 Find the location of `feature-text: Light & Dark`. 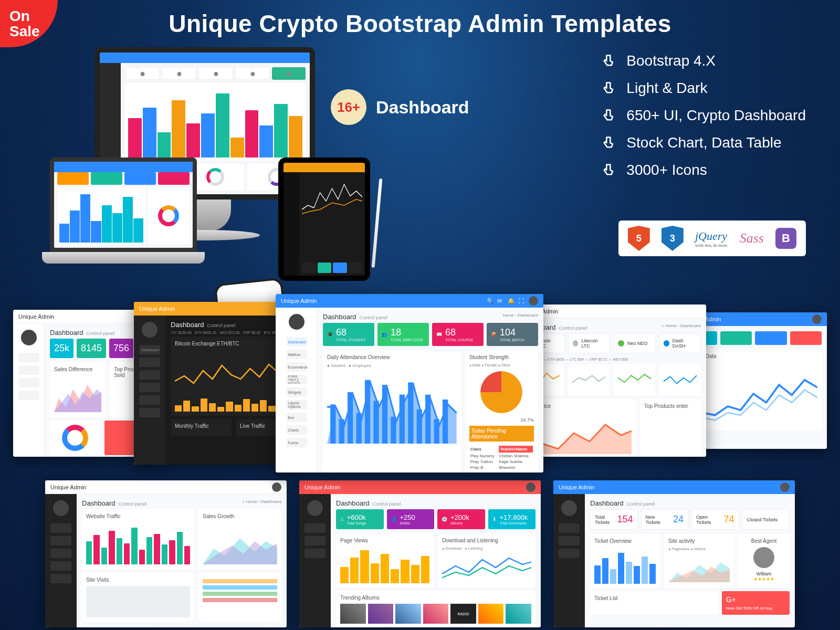

feature-text: Light & Dark is located at coordinates (667, 88).